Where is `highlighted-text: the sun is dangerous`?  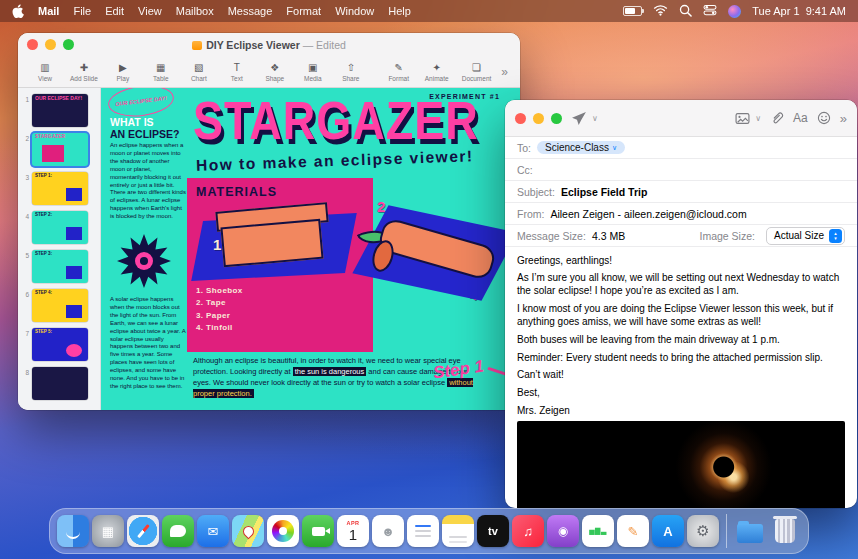 highlighted-text: the sun is dangerous is located at coordinates (330, 372).